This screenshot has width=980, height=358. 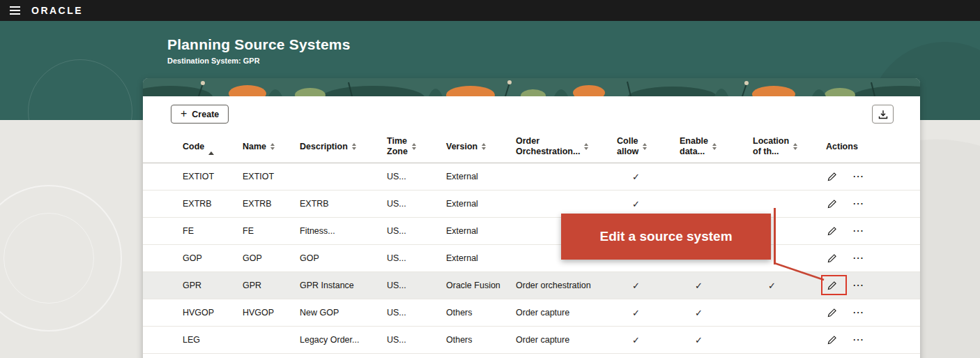 I want to click on table-row-selected: GPR GPR GPR Instance US... Oracle Fusion…, so click(x=531, y=286).